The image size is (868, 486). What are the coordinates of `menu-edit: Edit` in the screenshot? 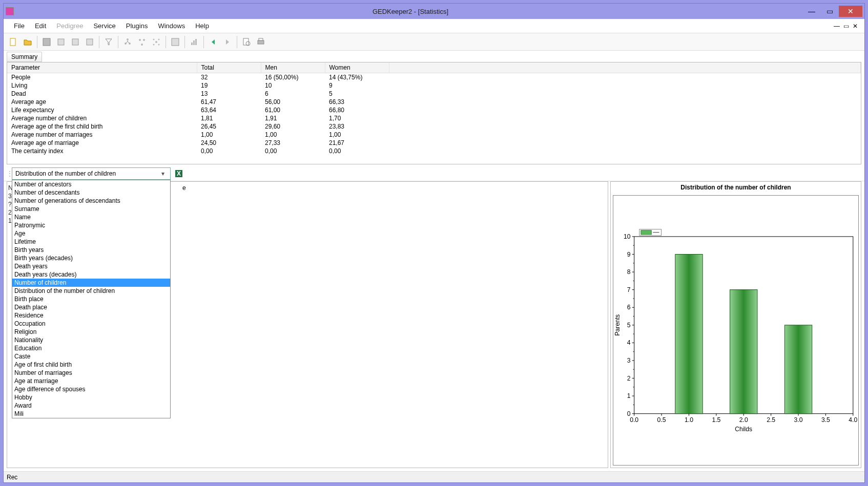 It's located at (40, 26).